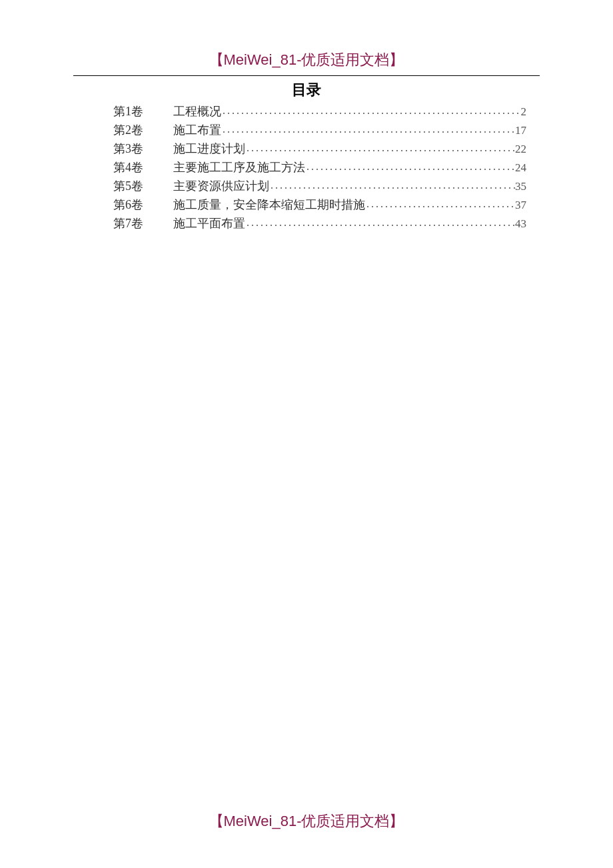 This screenshot has height=868, width=613. What do you see at coordinates (350, 205) in the screenshot?
I see `toc-entry: 施工质量，安全降本缩短工期时措施 37` at bounding box center [350, 205].